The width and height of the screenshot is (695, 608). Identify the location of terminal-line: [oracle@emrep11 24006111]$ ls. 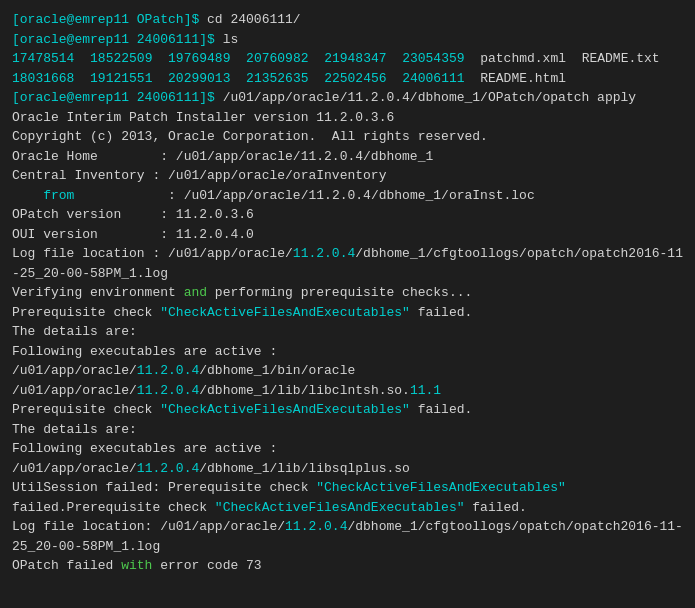
(348, 40).